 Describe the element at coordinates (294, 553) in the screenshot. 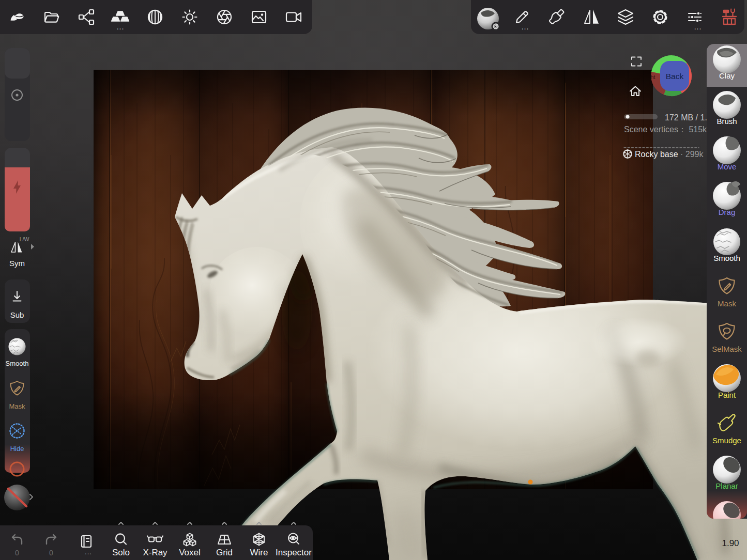

I see `svg-text: Inspector` at that location.